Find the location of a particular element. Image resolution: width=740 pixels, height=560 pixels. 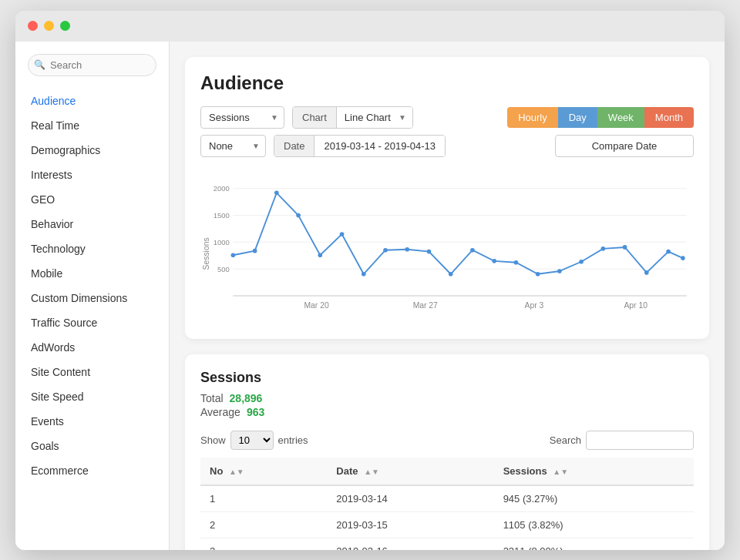

average-stat-row: Average 963 is located at coordinates (447, 412).